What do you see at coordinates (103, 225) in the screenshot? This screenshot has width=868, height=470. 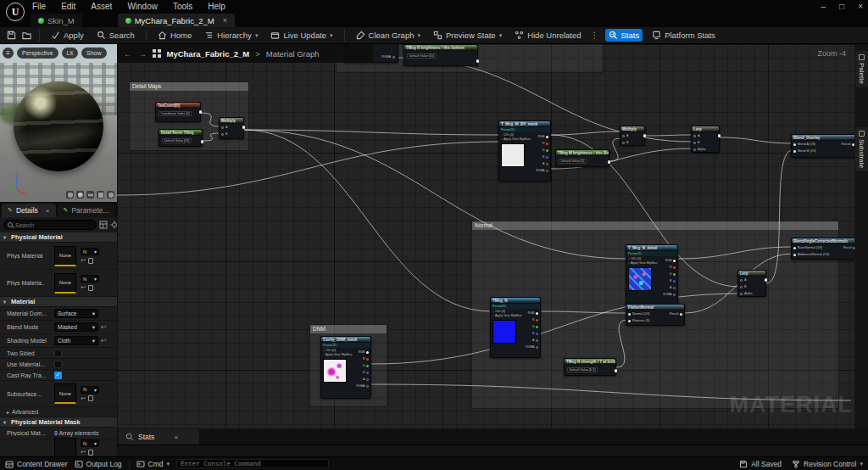 I see `display-options-icon` at bounding box center [103, 225].